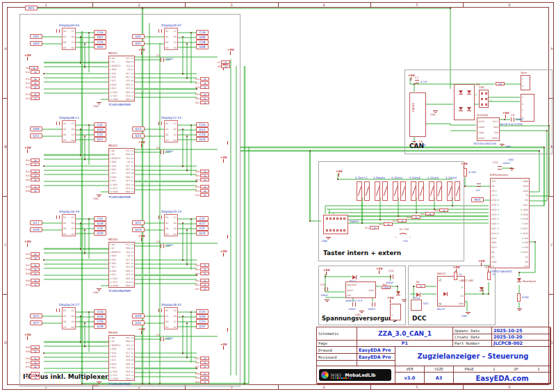 This screenshot has width=556, height=392. What do you see at coordinates (202, 377) in the screenshot?
I see `resistor: R601k` at bounding box center [202, 377].